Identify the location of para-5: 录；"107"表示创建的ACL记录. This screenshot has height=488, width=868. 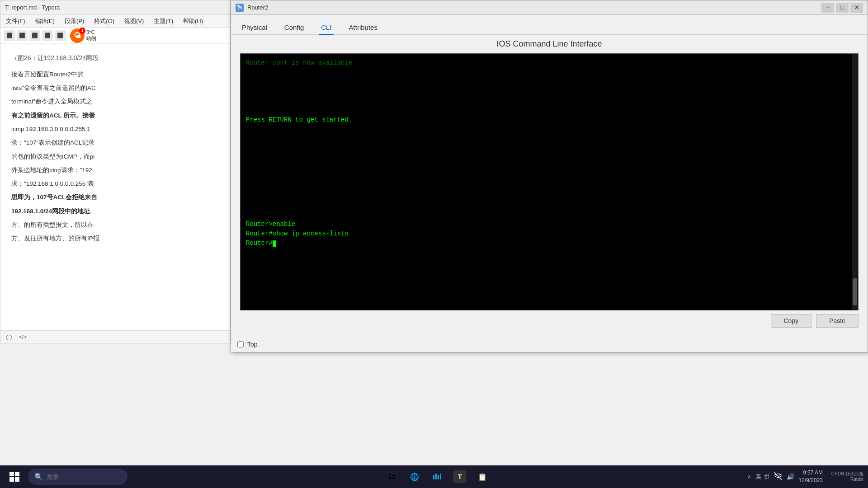
(115, 143).